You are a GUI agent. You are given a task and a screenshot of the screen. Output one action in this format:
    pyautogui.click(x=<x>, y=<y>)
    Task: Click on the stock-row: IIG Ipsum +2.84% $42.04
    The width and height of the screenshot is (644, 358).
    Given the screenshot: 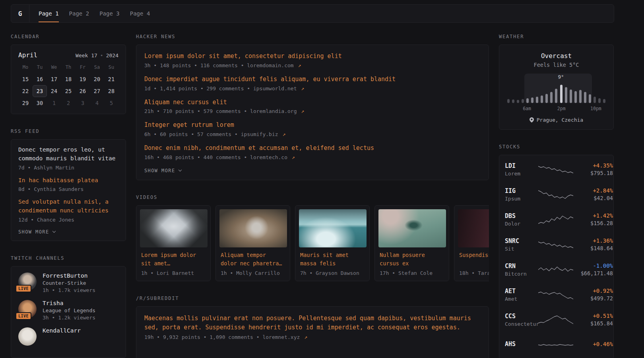 What is the action you would take?
    pyautogui.click(x=557, y=194)
    